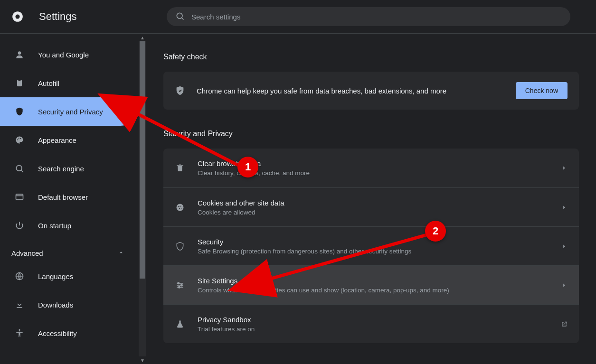 Image resolution: width=596 pixels, height=364 pixels. I want to click on palette-icon, so click(19, 140).